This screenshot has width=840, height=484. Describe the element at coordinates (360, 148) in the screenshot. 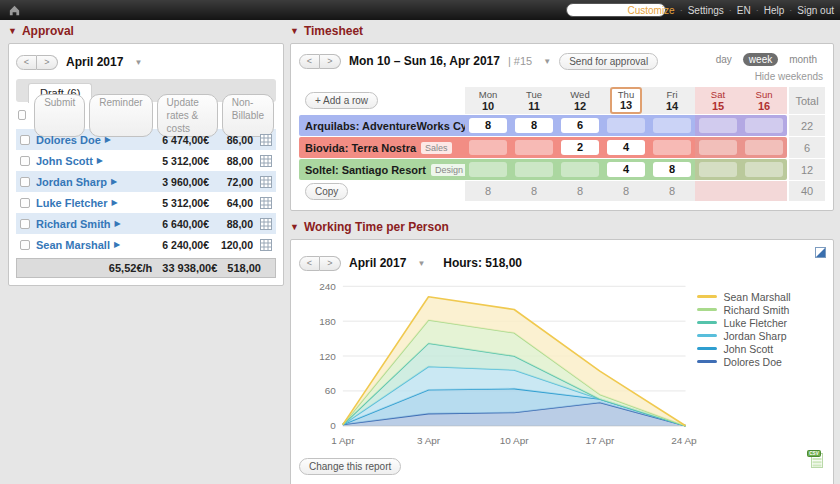

I see `project-name: Biovida: Terra Nostra` at that location.